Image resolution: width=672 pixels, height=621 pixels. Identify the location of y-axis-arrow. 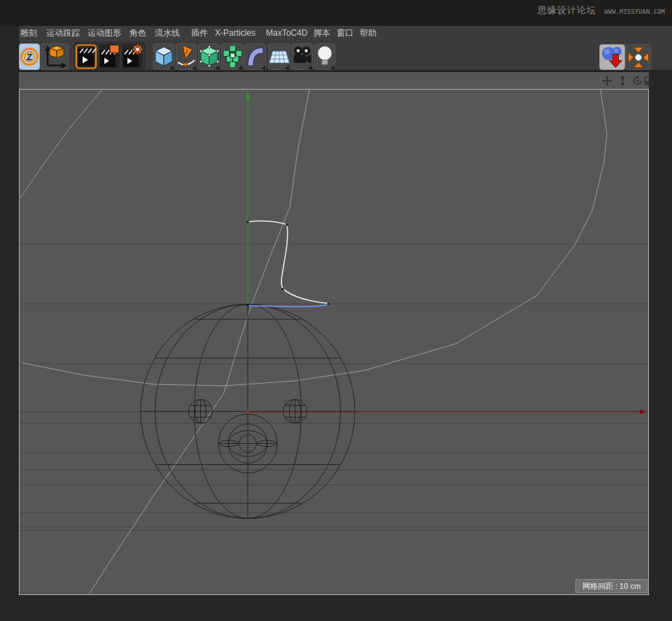
(248, 95).